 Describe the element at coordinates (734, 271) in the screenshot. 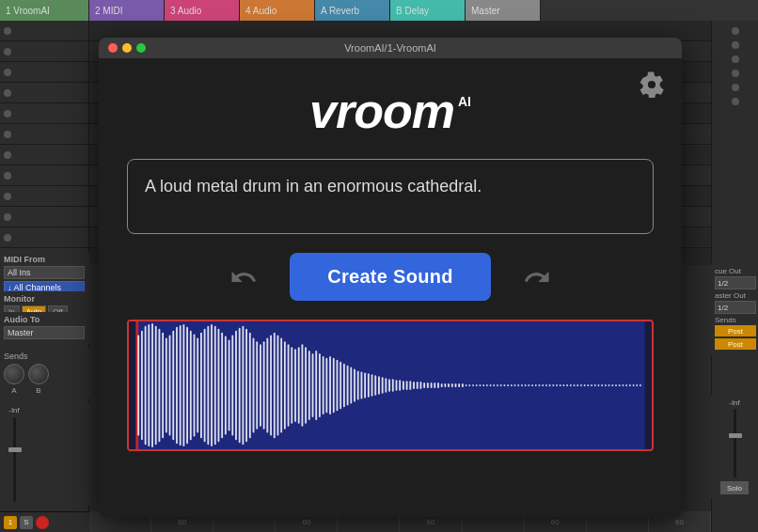

I see `cue-out-label: cue Out` at that location.